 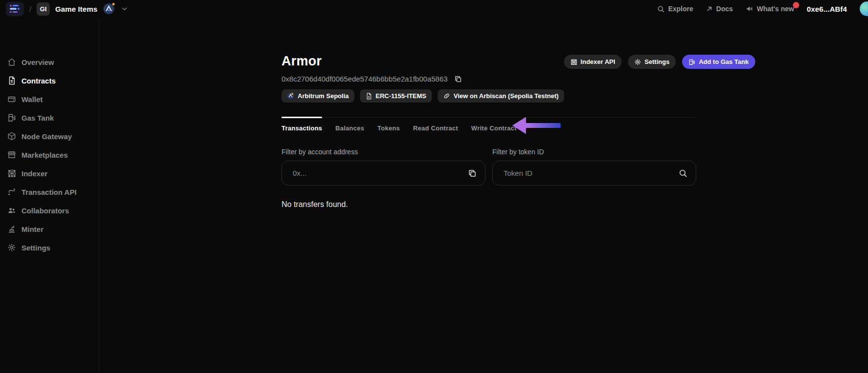 I want to click on sidebar-item-label: Minter, so click(x=32, y=229).